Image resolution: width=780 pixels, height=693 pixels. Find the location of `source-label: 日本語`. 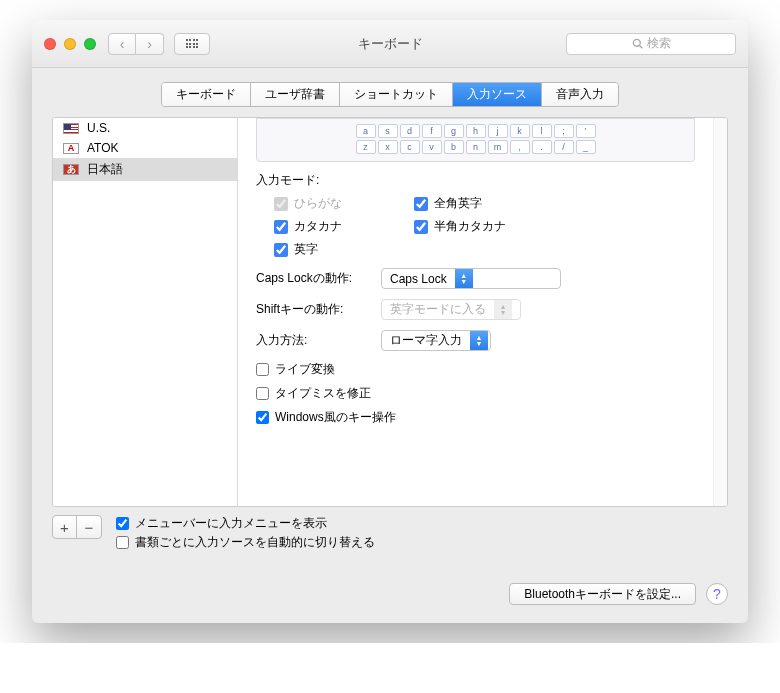

source-label: 日本語 is located at coordinates (105, 170).